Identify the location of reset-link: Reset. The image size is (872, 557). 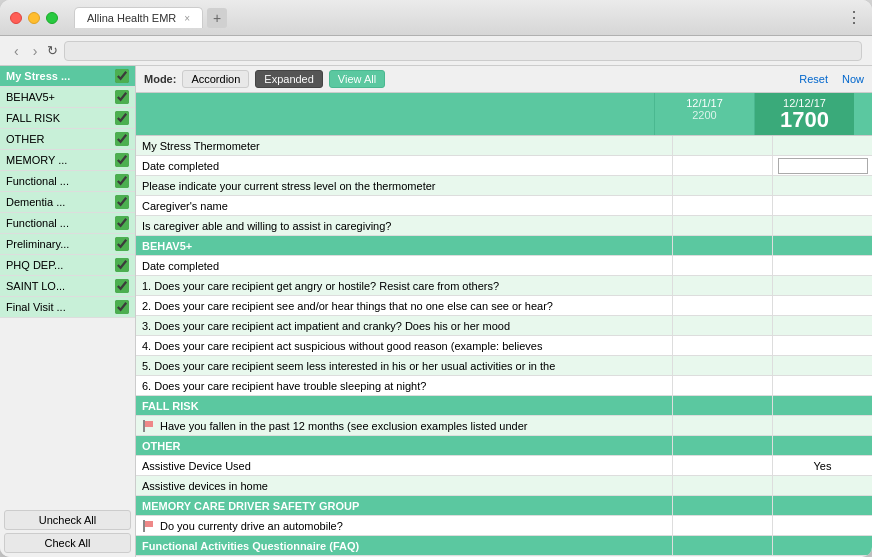
(814, 79).